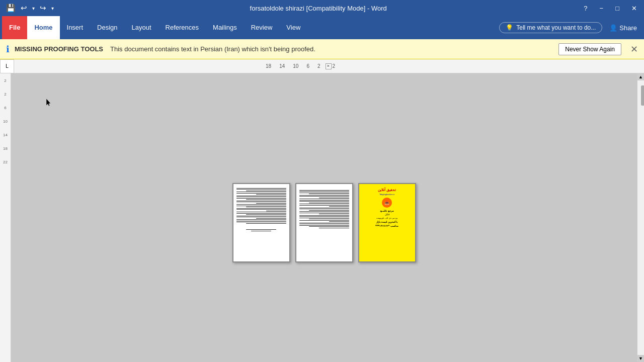 This screenshot has height=362, width=644. What do you see at coordinates (33, 8) in the screenshot?
I see `undo-dropdown-button: ▾` at bounding box center [33, 8].